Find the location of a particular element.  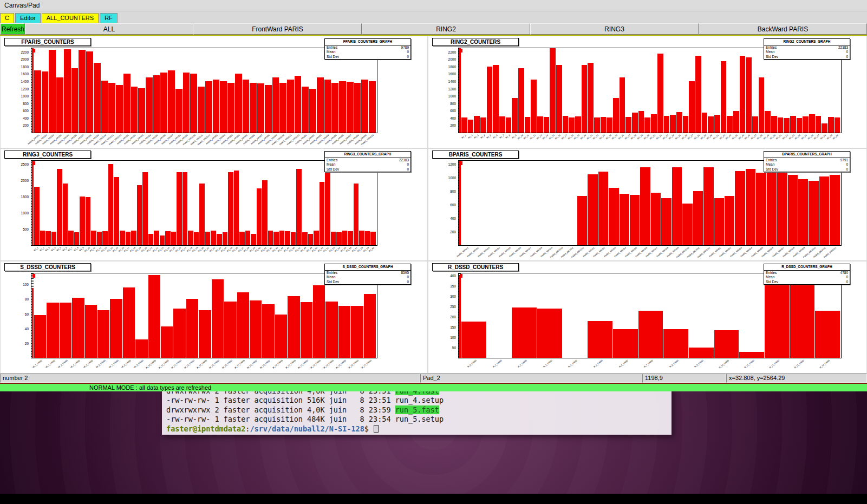

stats-title: R_DSSD_COUNTERS_GRAPH is located at coordinates (807, 267).